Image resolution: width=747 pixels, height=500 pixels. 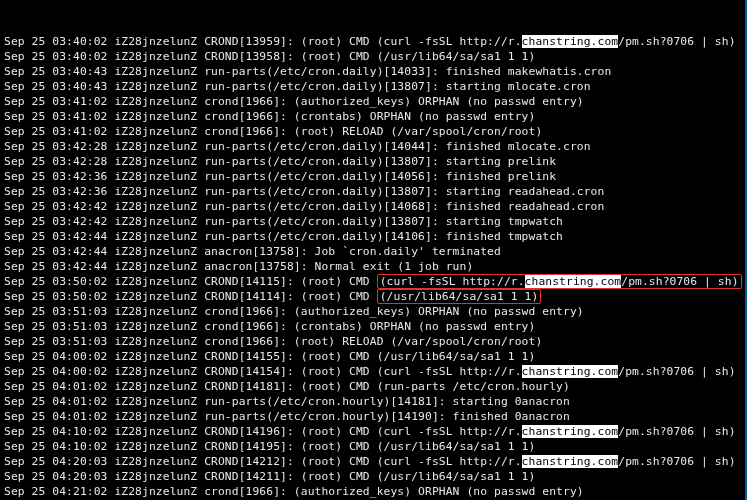 I want to click on log-text: (/usr/lib64/sa/sa1 1 1), so click(x=460, y=296).